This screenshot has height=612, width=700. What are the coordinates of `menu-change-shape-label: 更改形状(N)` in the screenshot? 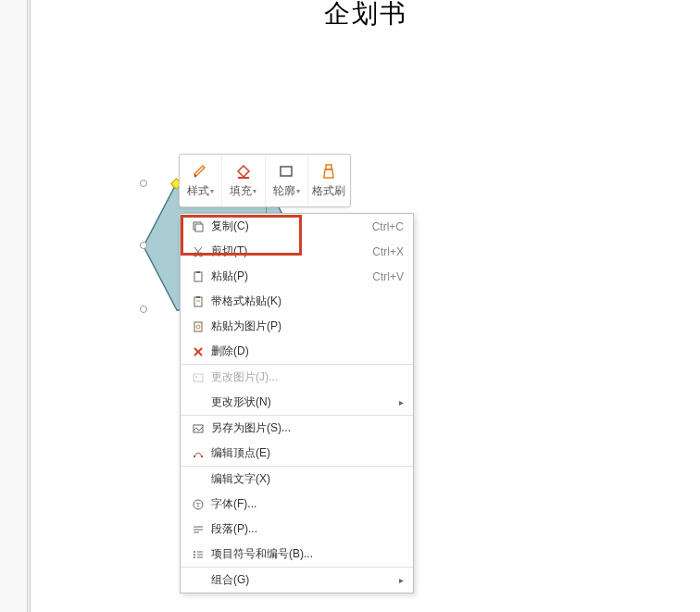 It's located at (304, 402).